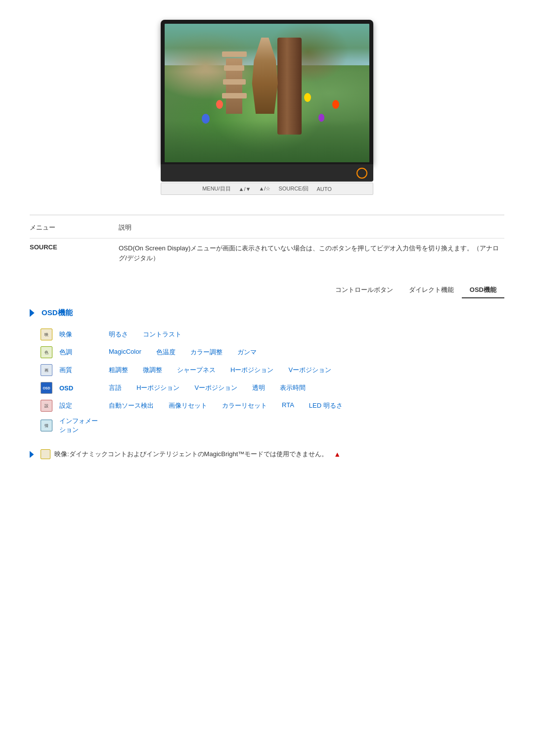  I want to click on table-header-row: メニュー 説明, so click(267, 228).